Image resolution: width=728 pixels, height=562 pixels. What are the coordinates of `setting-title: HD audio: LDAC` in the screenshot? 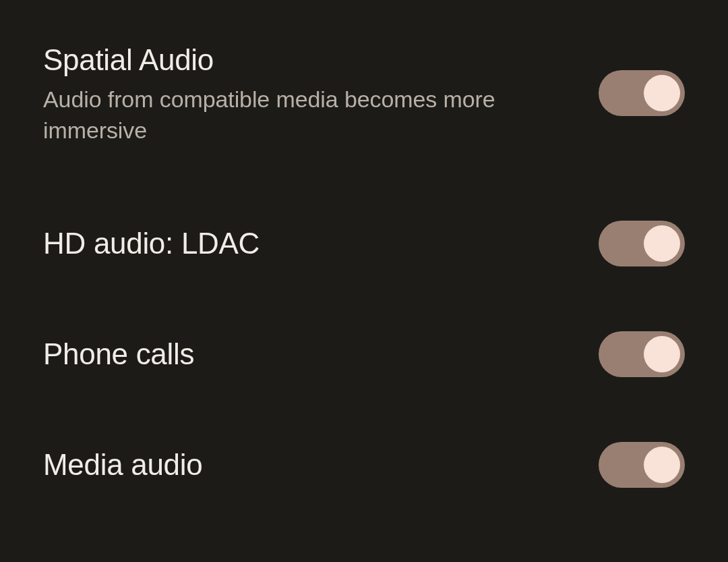 It's located at (307, 243).